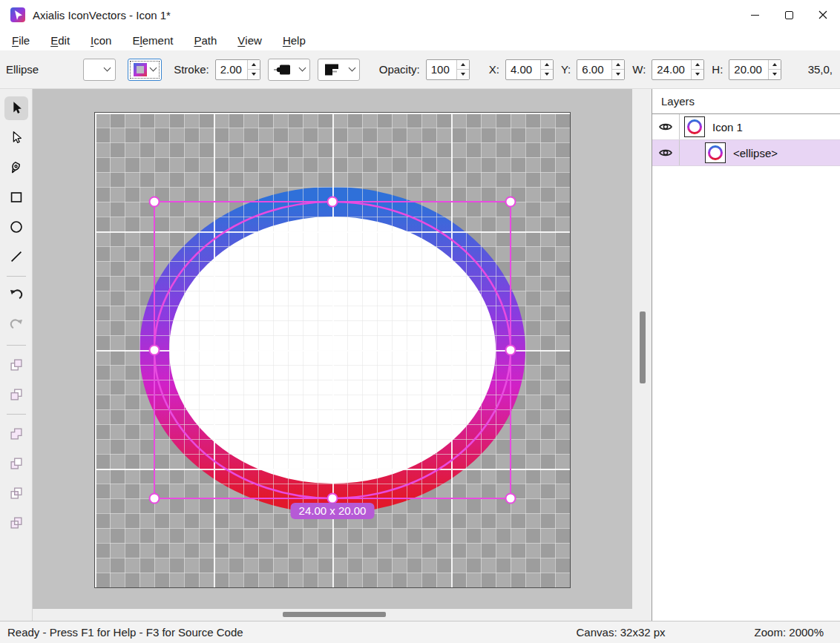  I want to click on direct-select-tool-button, so click(16, 138).